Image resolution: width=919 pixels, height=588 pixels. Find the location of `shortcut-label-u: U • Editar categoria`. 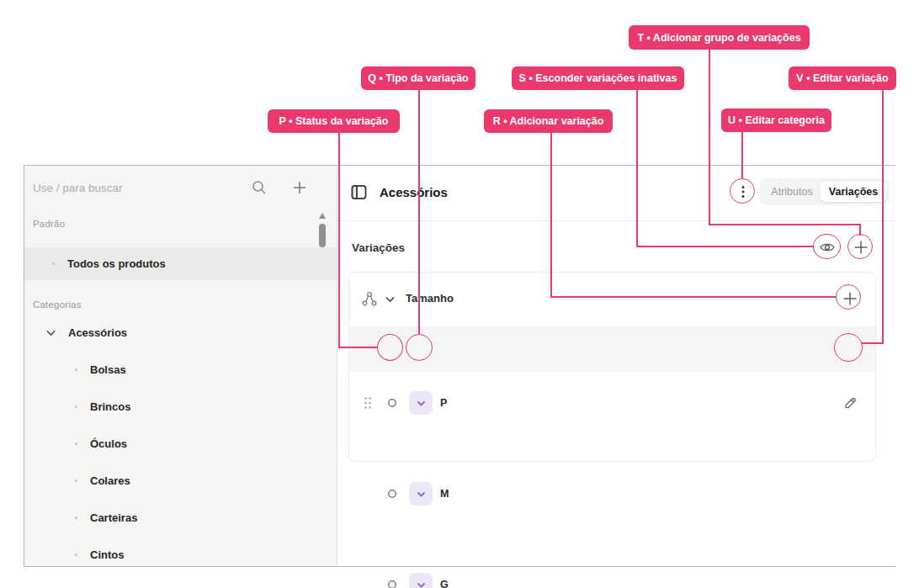

shortcut-label-u: U • Editar categoria is located at coordinates (776, 120).